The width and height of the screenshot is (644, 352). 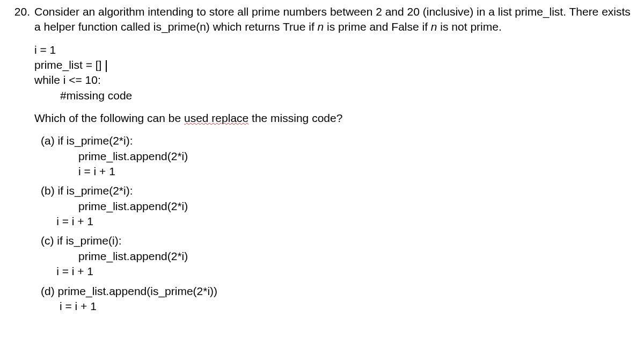 I want to click on stem-text-2: is prime and False if, so click(x=377, y=27).